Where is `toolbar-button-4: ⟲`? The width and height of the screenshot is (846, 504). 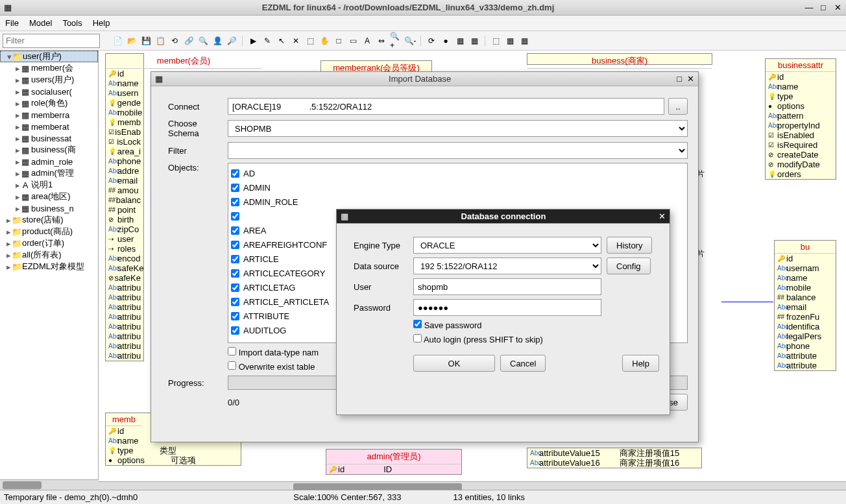 toolbar-button-4: ⟲ is located at coordinates (175, 41).